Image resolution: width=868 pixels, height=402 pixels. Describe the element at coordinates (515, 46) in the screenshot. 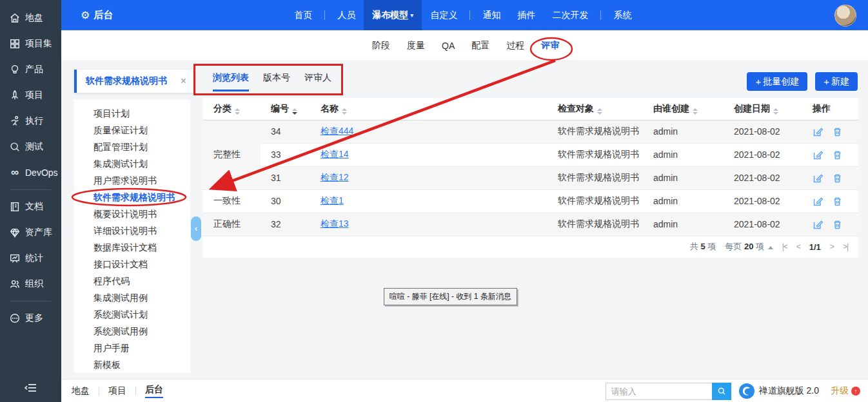

I see `subnav-process: 过程` at that location.